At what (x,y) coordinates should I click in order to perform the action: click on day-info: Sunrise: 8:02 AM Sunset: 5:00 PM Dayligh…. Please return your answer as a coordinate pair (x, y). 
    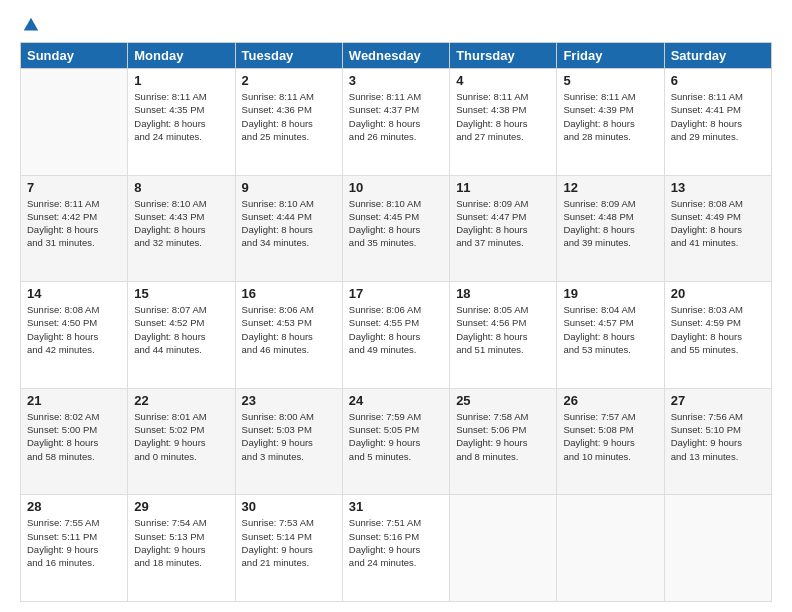
    Looking at the image, I should click on (74, 436).